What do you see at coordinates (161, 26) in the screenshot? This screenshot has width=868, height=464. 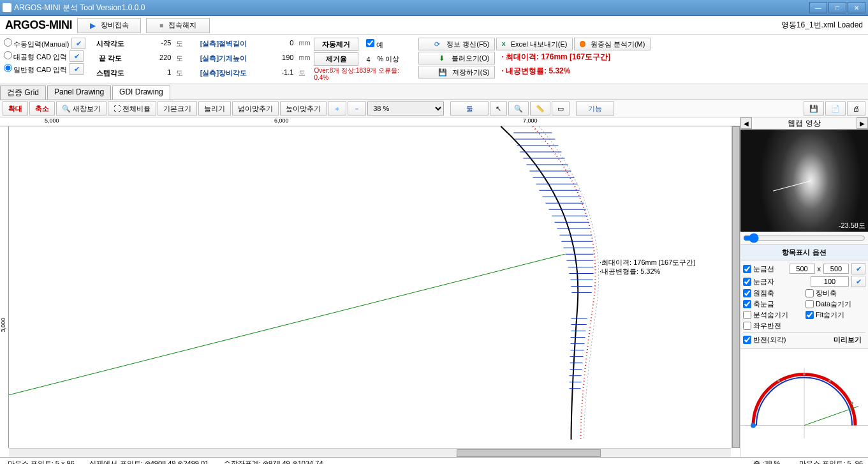 I see `stop-icon: ■` at bounding box center [161, 26].